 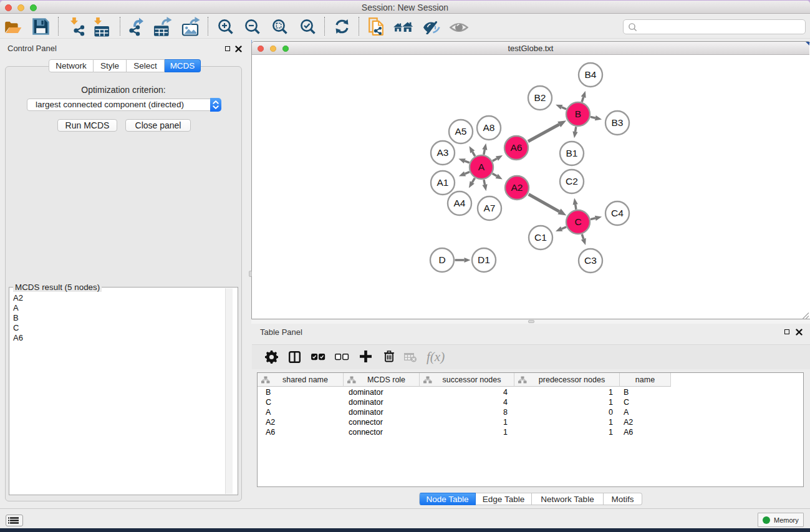 What do you see at coordinates (591, 75) in the screenshot?
I see `svg-text: B4` at bounding box center [591, 75].